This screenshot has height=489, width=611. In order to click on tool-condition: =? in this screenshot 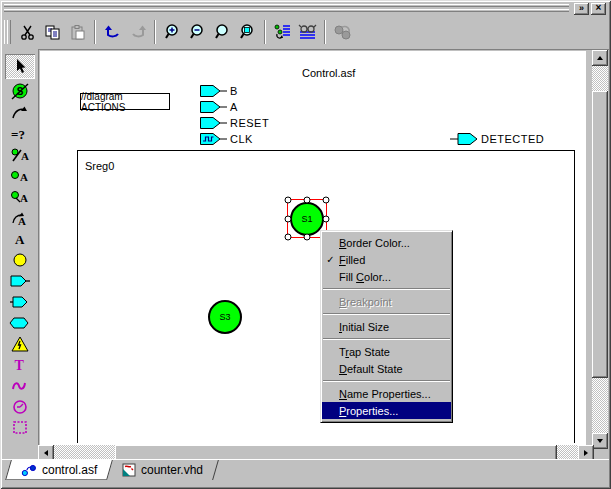, I will do `click(20, 134)`.